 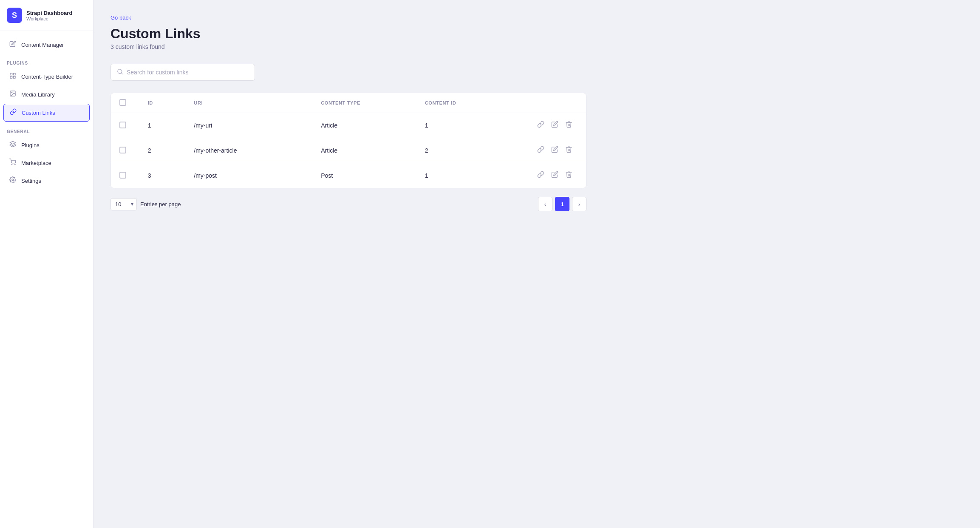 I want to click on pagination-bar: 102550100 Entries per page ‹ 1 ›, so click(x=348, y=204).